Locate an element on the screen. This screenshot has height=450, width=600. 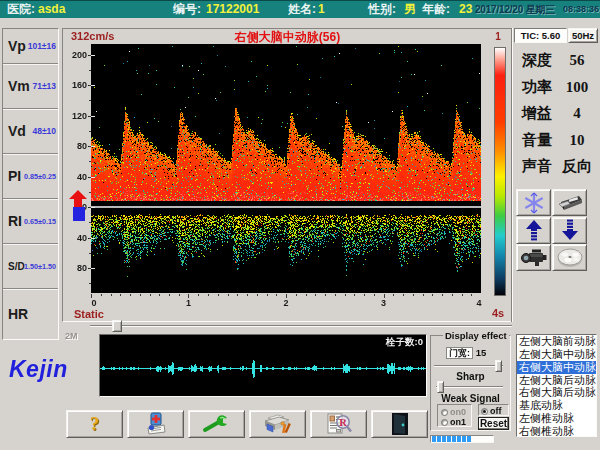
patient-field-label: 姓名: is located at coordinates (302, 10).